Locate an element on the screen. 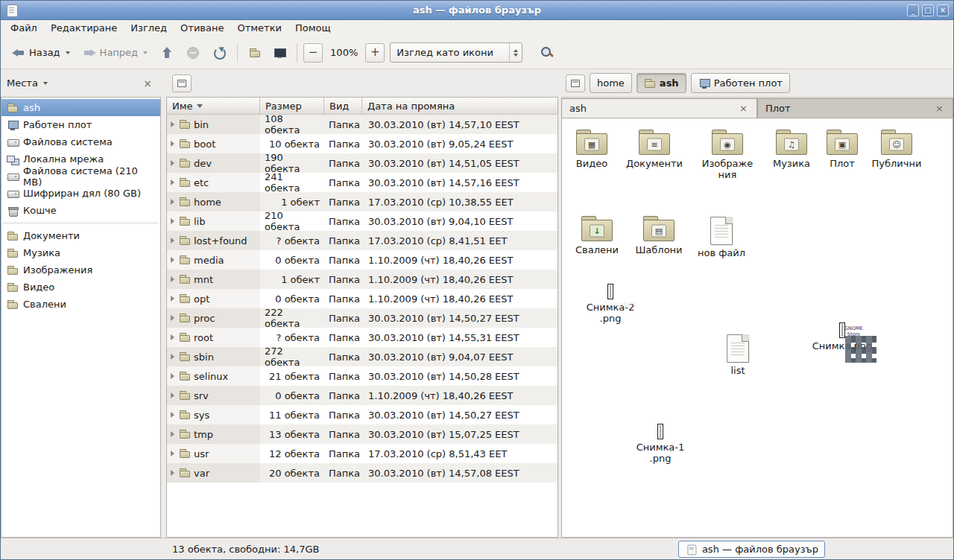 The width and height of the screenshot is (954, 560). menu-item: Отиване is located at coordinates (202, 28).